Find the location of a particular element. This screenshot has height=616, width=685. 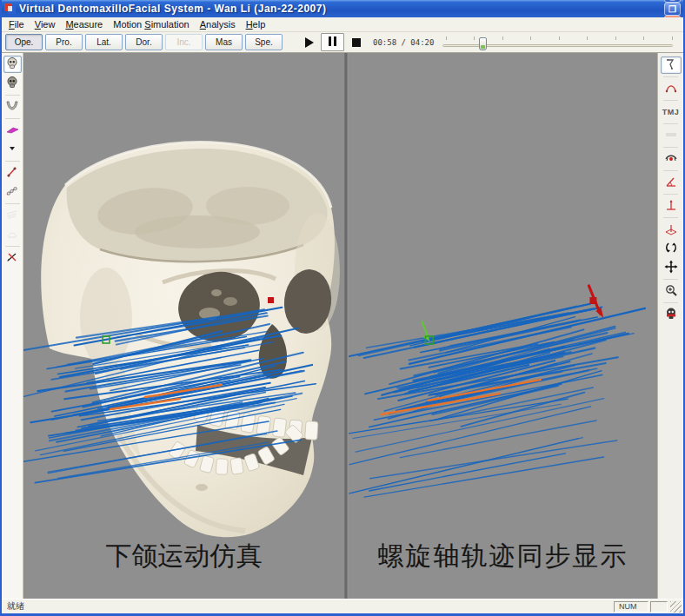

slider-track is located at coordinates (558, 45).